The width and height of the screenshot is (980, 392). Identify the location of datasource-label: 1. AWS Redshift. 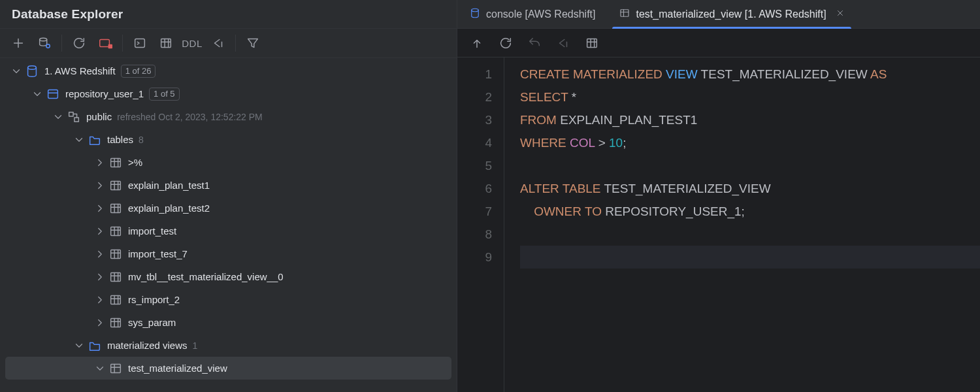
(80, 71).